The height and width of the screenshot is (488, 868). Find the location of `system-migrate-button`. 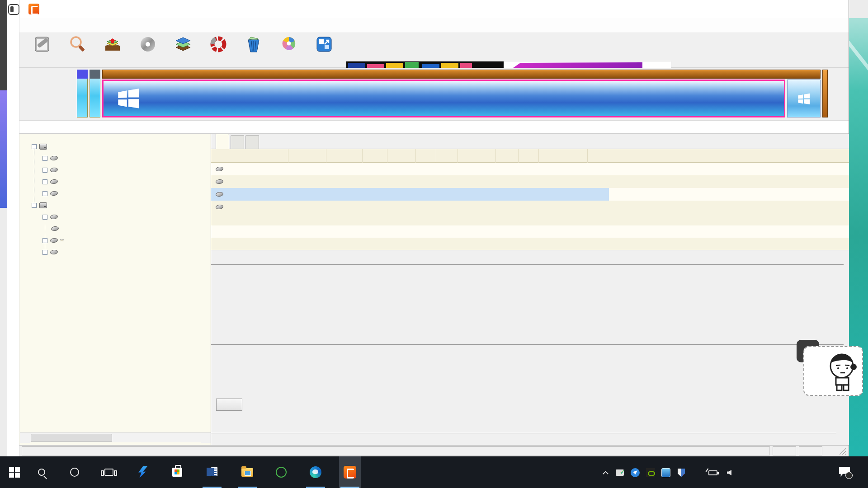

system-migrate-button is located at coordinates (324, 51).